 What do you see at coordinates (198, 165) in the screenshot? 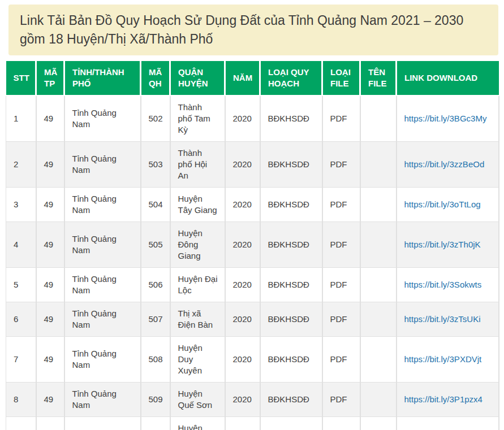
I see `cell-quan-huyen: Thành phố Hội An` at bounding box center [198, 165].